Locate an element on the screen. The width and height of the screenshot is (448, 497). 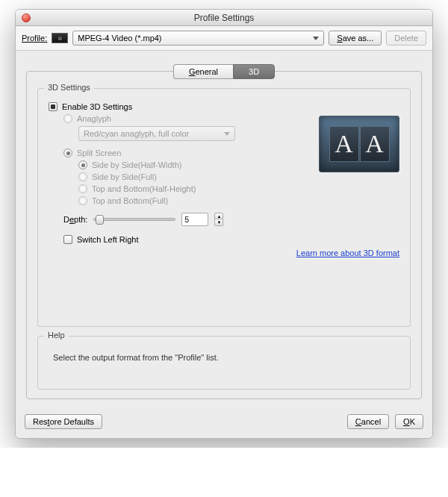
preview-right-glyph: A is located at coordinates (375, 144).